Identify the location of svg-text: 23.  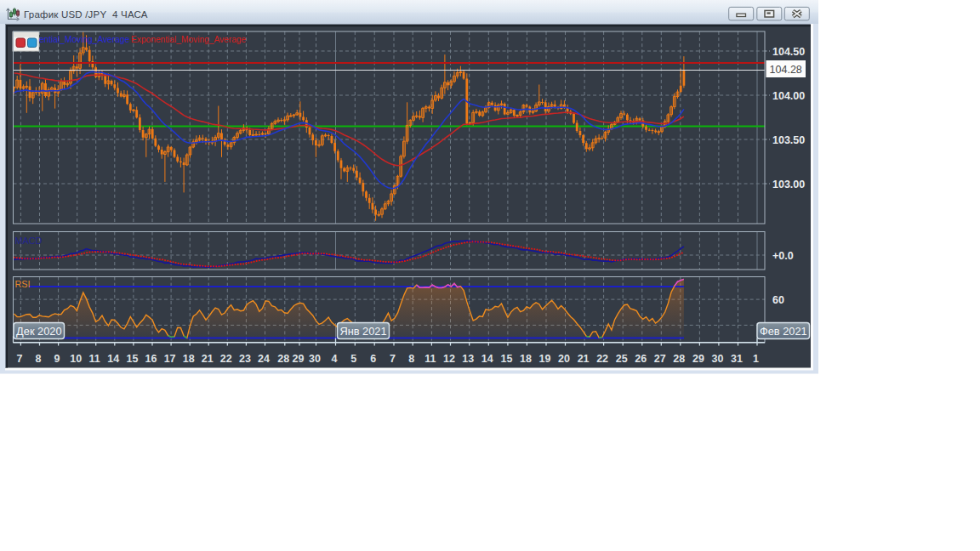
(245, 359).